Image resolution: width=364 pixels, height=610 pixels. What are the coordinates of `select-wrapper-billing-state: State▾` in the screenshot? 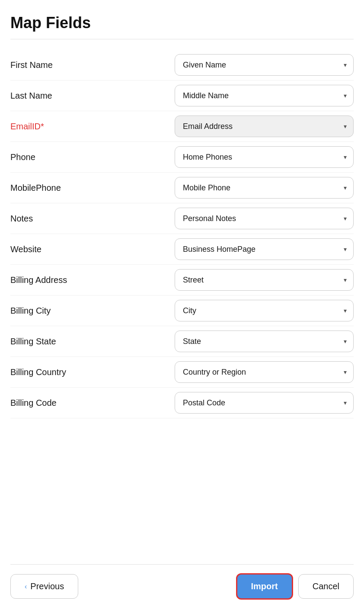 It's located at (264, 341).